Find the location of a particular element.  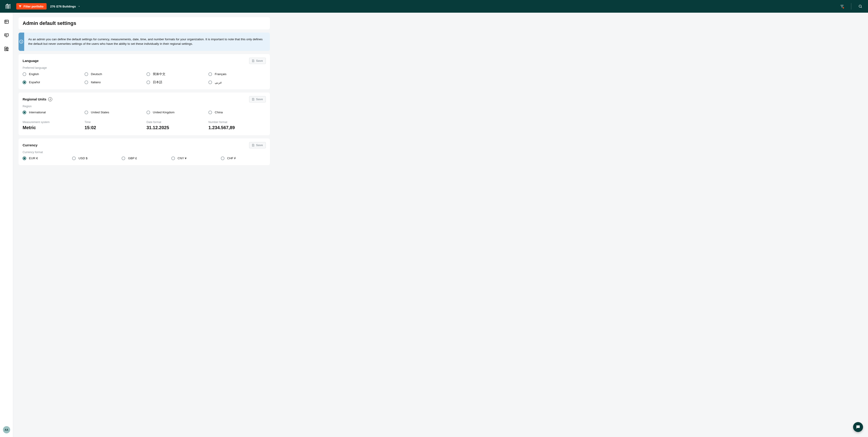

currency-option-label: CHF ₣ is located at coordinates (231, 158).